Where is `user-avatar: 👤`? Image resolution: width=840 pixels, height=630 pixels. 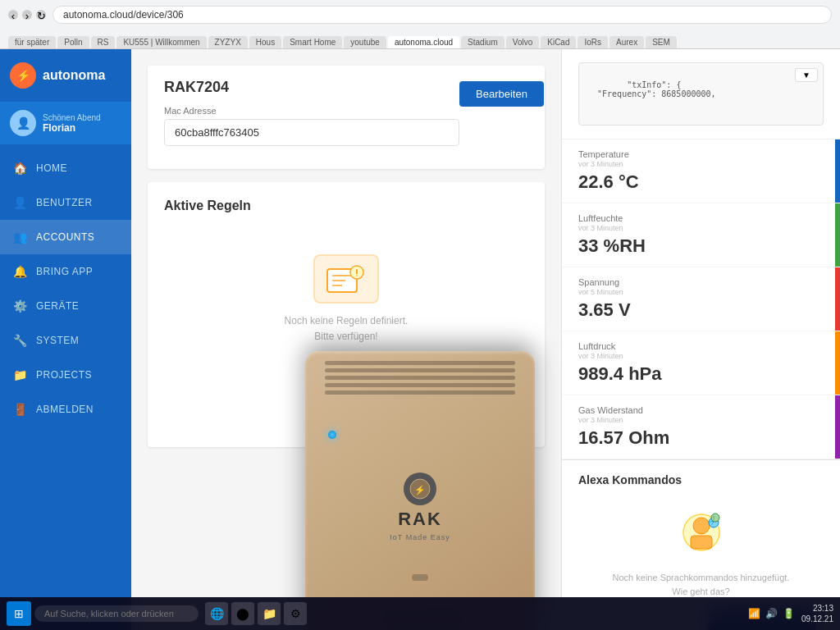 user-avatar: 👤 is located at coordinates (23, 123).